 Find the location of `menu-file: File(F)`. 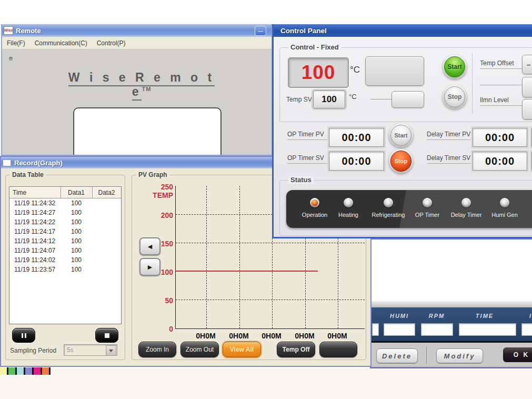

menu-file: File(F) is located at coordinates (16, 43).